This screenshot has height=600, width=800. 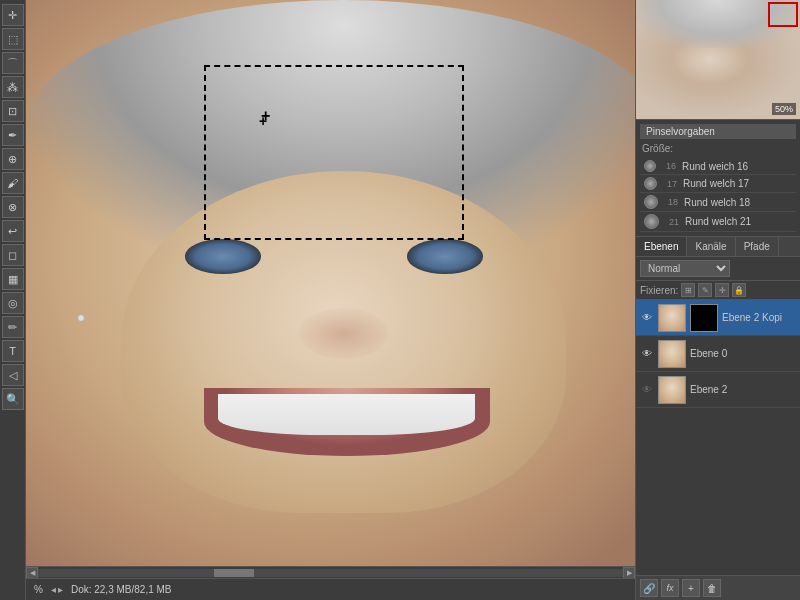 What do you see at coordinates (13, 111) in the screenshot?
I see `tool-crop: ⊡` at bounding box center [13, 111].